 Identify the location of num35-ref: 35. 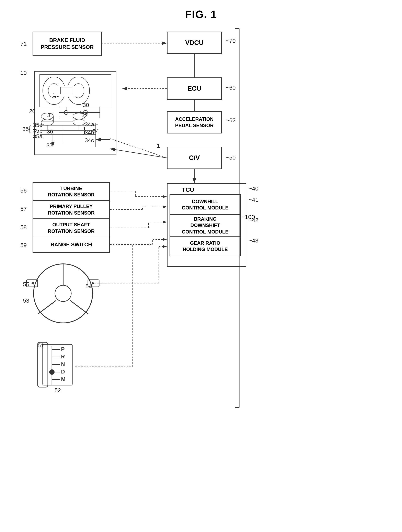
(25, 129).